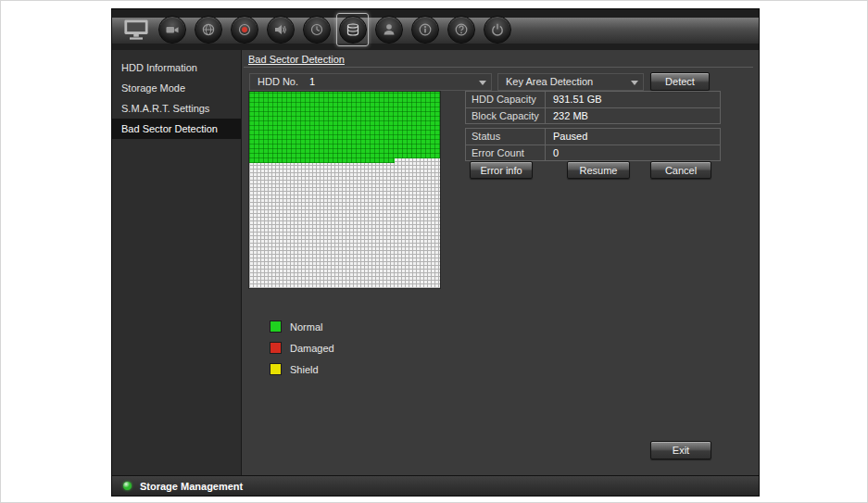 The width and height of the screenshot is (868, 503). I want to click on legend: Normal Damaged Shield, so click(302, 352).